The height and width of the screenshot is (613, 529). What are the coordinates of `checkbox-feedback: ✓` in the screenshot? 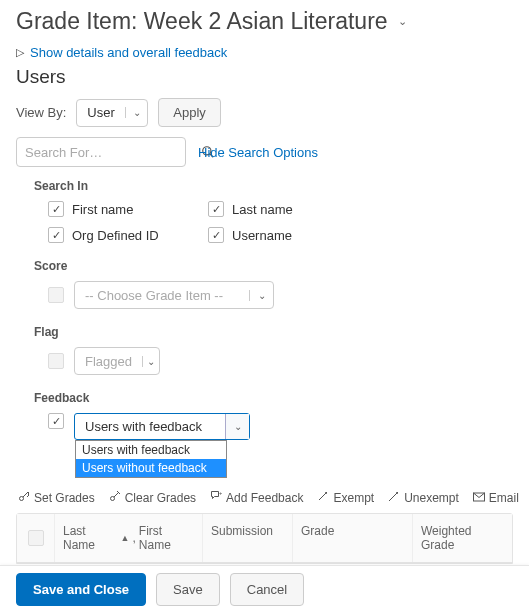 It's located at (56, 421).